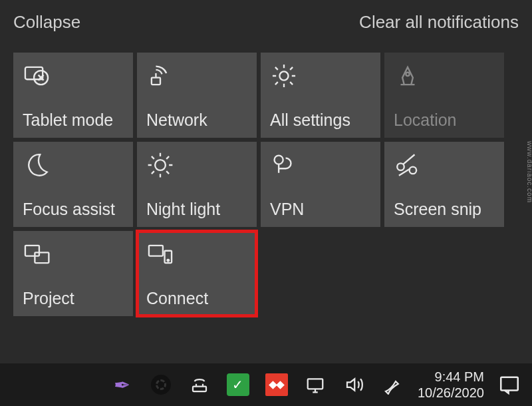  What do you see at coordinates (197, 95) in the screenshot?
I see `tile-network: Network` at bounding box center [197, 95].